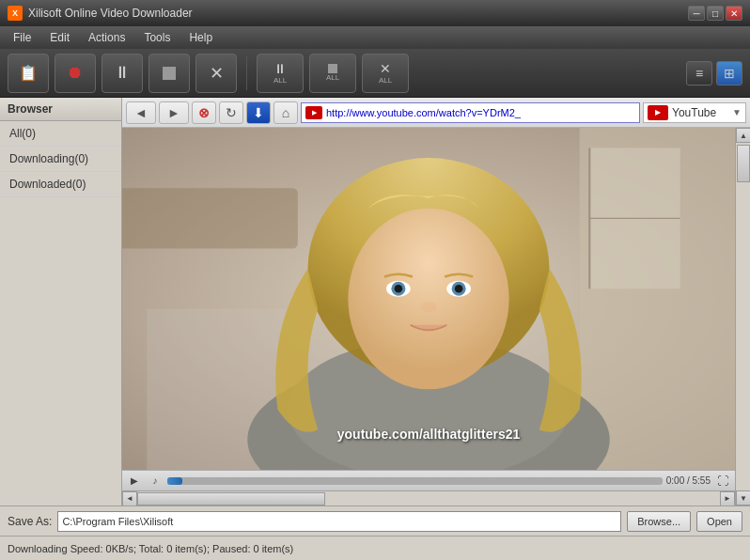 This screenshot has height=560, width=750. I want to click on stop-nav-button: ⊗, so click(204, 113).